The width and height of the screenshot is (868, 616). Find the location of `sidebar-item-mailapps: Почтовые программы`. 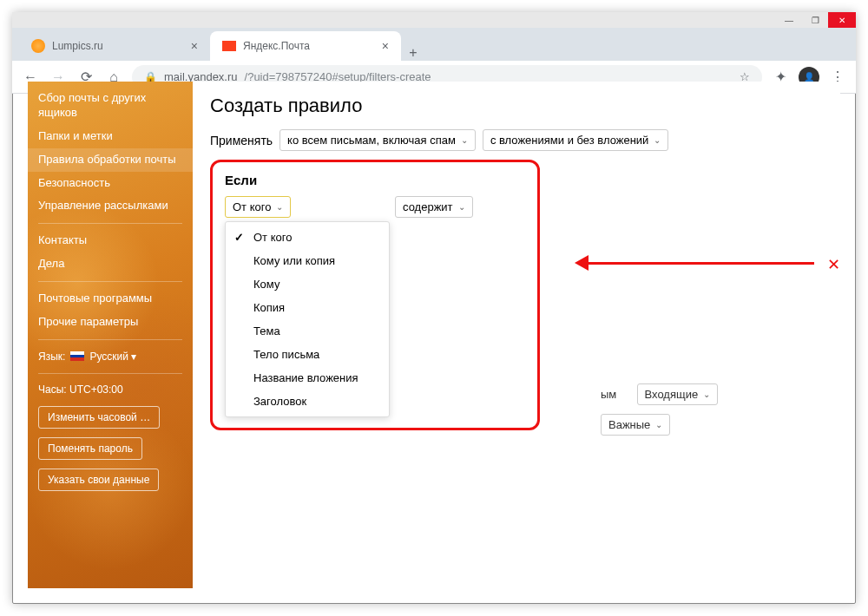

sidebar-item-mailapps: Почтовые программы is located at coordinates (110, 298).